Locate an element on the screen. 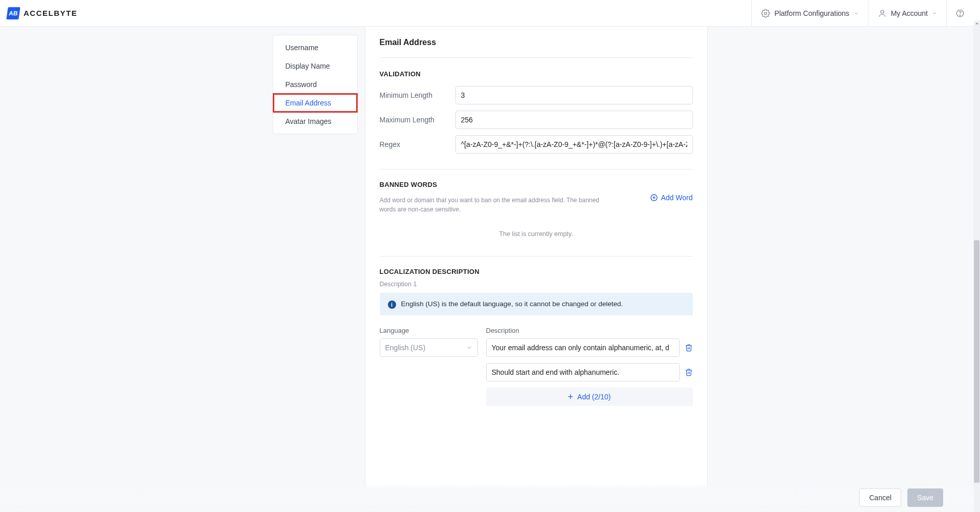 The width and height of the screenshot is (980, 512). label-max-length: Maximum Length is located at coordinates (417, 120).